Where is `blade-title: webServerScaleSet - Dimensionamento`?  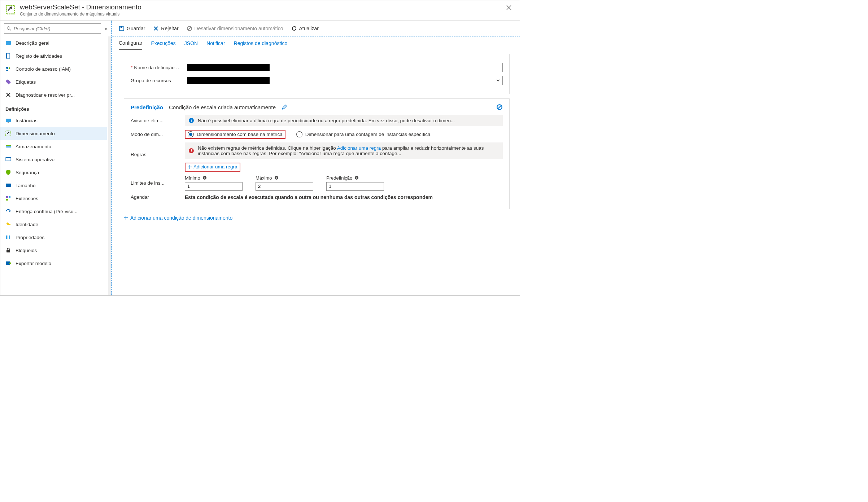
blade-title: webServerScaleSet - Dimensionamento is located at coordinates (261, 7).